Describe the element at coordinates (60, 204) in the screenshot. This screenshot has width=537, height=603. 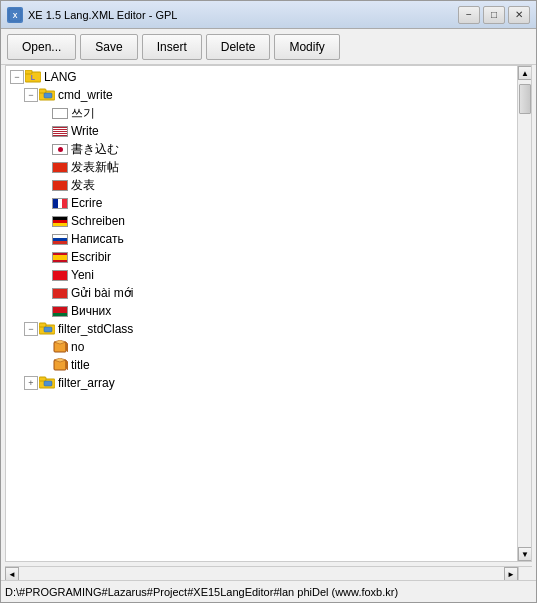
I see `flag-fr-icon` at that location.